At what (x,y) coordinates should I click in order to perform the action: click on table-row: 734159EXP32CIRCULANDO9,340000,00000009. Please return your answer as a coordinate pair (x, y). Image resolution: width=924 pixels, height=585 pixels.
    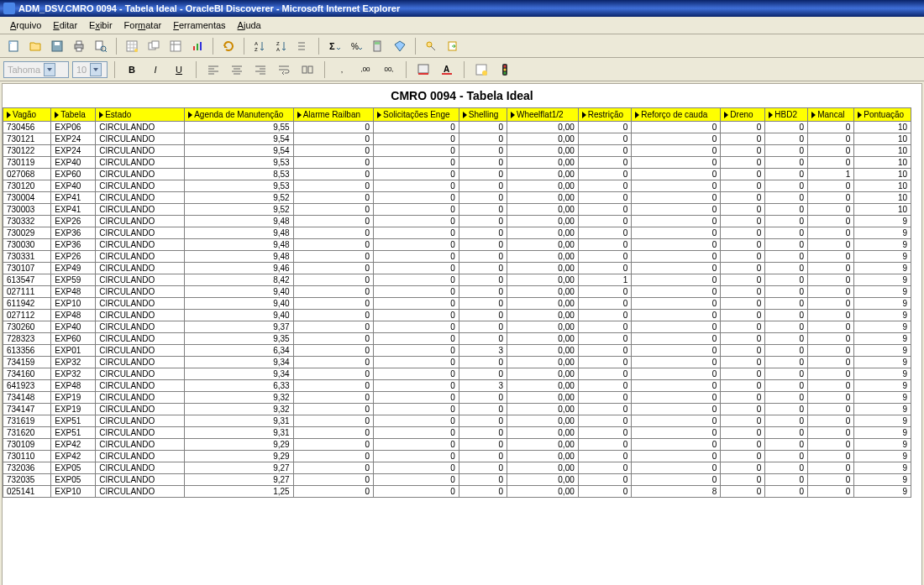
    Looking at the image, I should click on (457, 363).